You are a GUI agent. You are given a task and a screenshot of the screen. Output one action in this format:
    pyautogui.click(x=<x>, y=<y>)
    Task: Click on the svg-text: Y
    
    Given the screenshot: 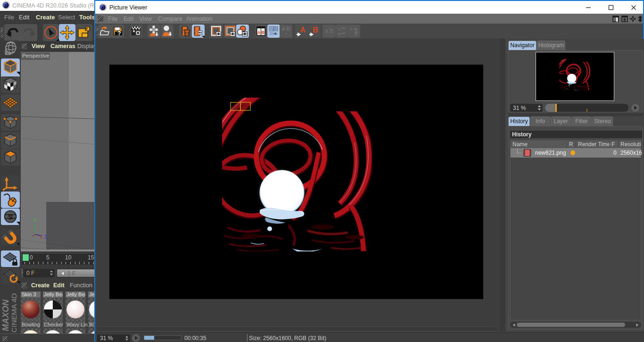 What is the action you would take?
    pyautogui.click(x=35, y=221)
    